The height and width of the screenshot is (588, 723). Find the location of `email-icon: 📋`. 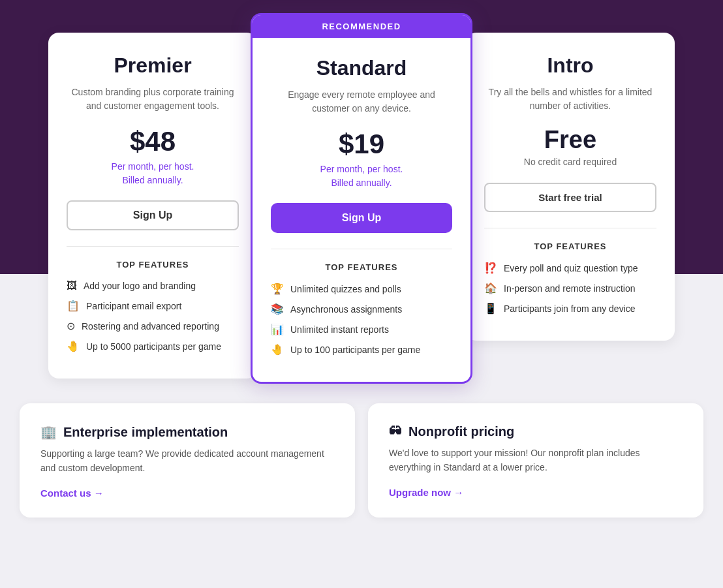

email-icon: 📋 is located at coordinates (73, 305).